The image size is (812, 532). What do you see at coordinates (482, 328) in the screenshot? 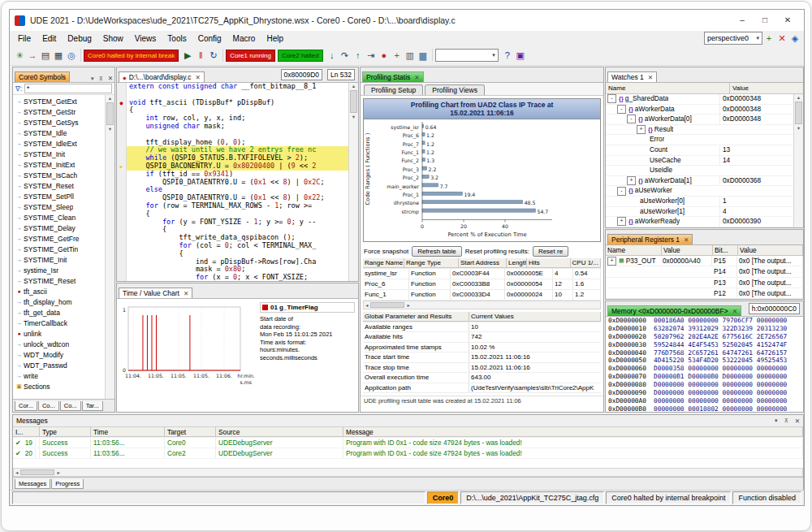
I see `globals-row: Available ranges 10` at bounding box center [482, 328].